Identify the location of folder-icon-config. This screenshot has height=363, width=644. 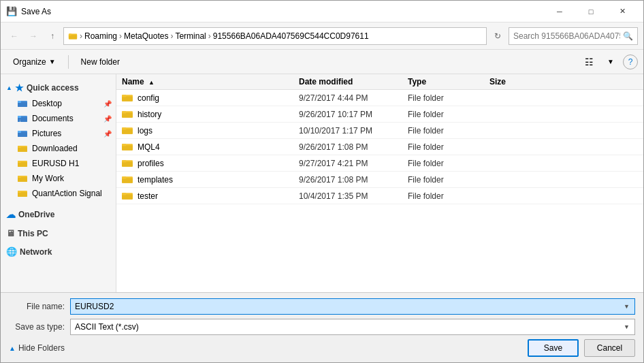
(128, 98).